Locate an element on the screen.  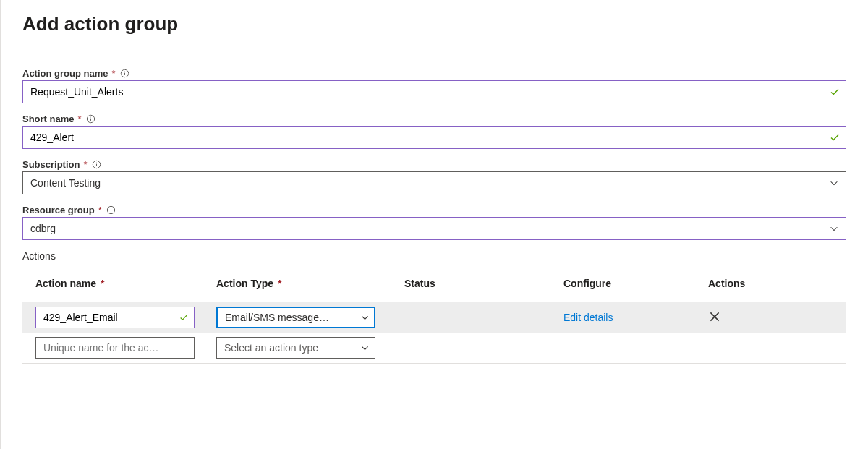
resource-group-select: cdbrg is located at coordinates (434, 228).